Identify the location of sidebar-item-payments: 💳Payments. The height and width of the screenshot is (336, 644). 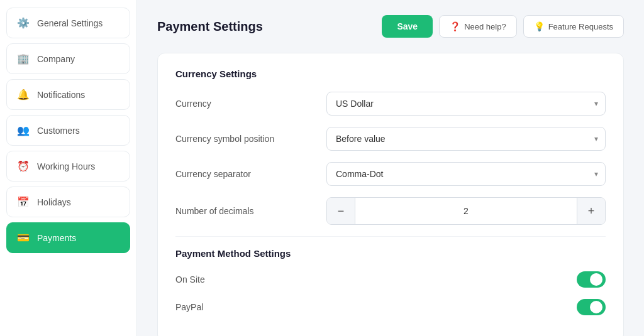
(68, 237).